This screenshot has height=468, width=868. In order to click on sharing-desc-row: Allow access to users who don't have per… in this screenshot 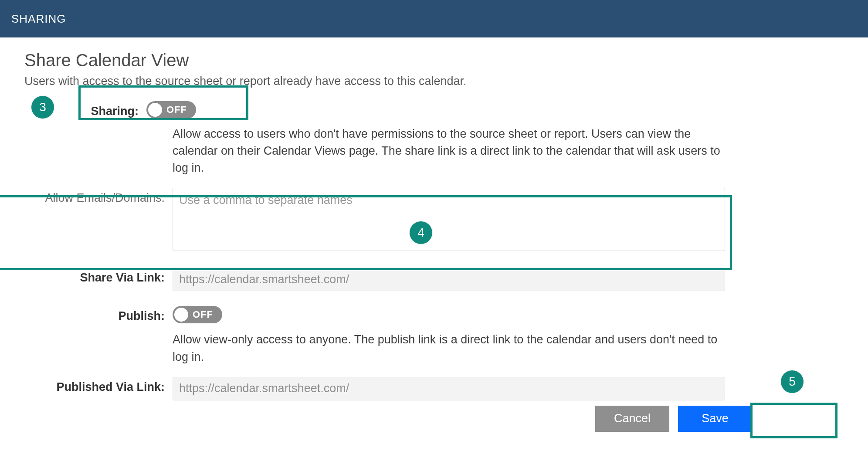, I will do `click(383, 149)`.